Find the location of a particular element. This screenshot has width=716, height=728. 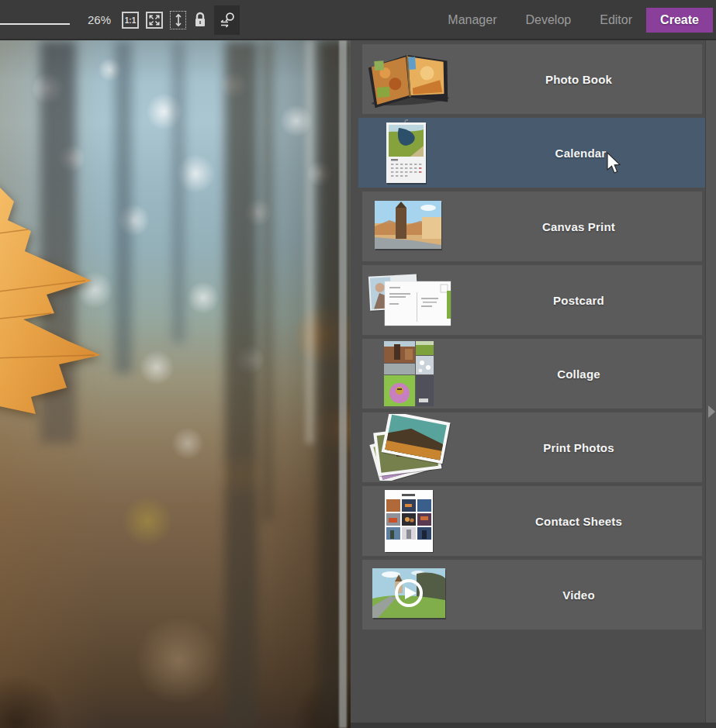

menu-item-postcard: Postcard is located at coordinates (532, 300).